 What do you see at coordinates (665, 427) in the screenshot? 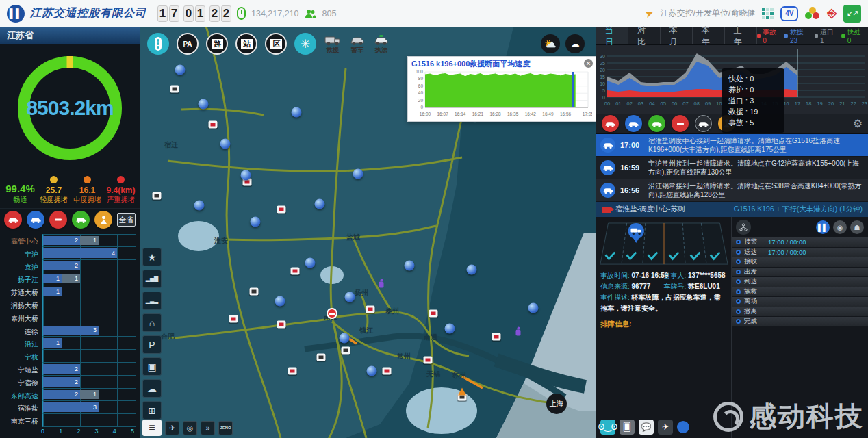
I see `send-icon: ✈` at bounding box center [665, 427].